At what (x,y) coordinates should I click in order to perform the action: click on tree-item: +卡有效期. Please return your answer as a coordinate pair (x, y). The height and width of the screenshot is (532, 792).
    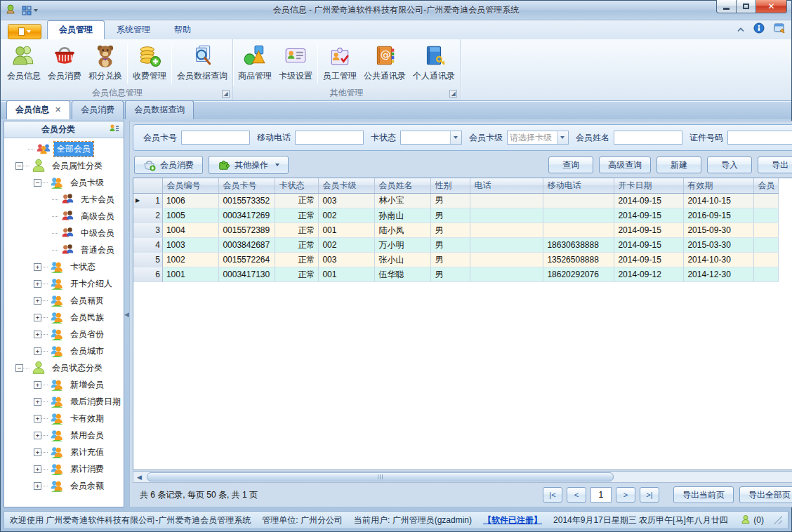
    Looking at the image, I should click on (64, 418).